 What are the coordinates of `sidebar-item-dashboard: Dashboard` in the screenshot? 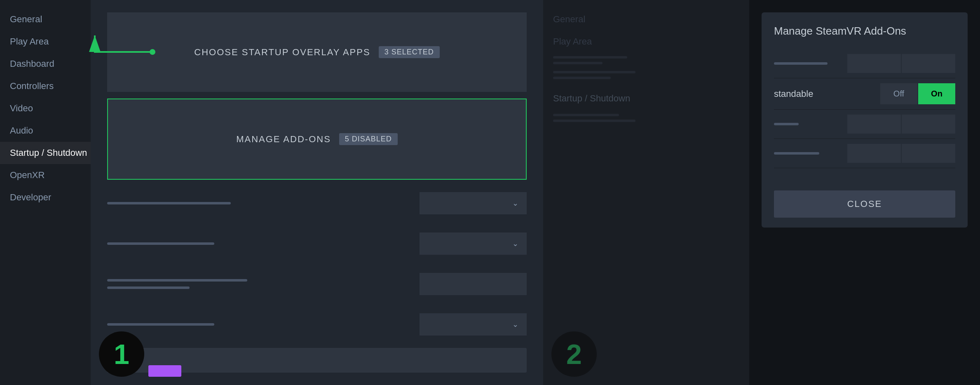 It's located at (45, 64).